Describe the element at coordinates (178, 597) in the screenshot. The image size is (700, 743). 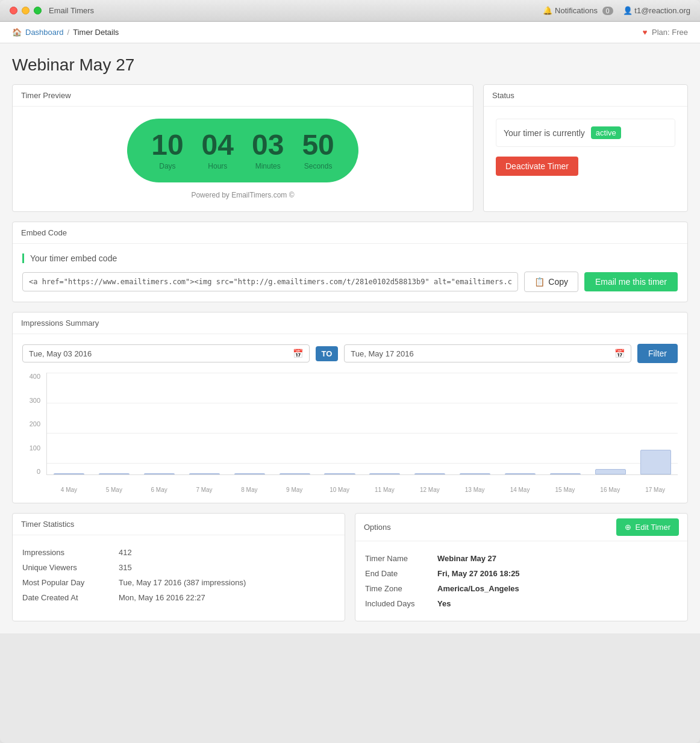
I see `table-row: Date Created AtMon, May 16 2016 22:27` at that location.